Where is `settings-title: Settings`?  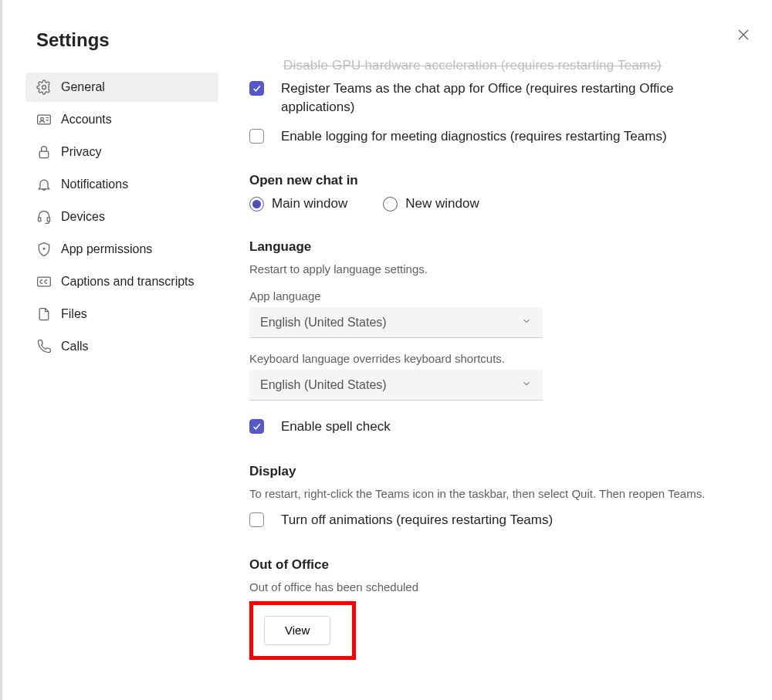 settings-title: Settings is located at coordinates (127, 40).